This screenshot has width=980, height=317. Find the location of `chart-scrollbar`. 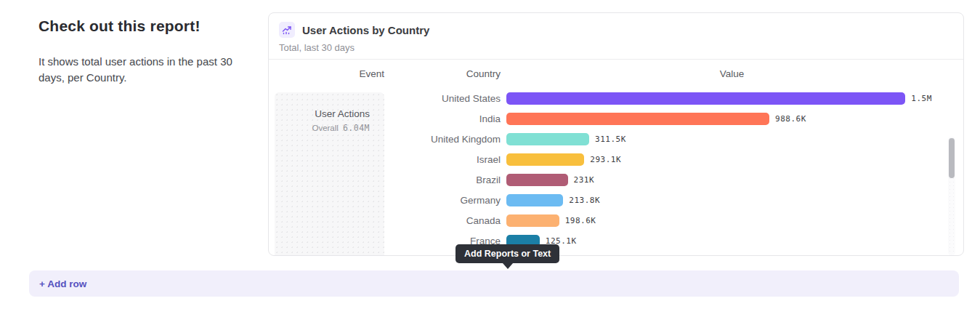

chart-scrollbar is located at coordinates (952, 196).